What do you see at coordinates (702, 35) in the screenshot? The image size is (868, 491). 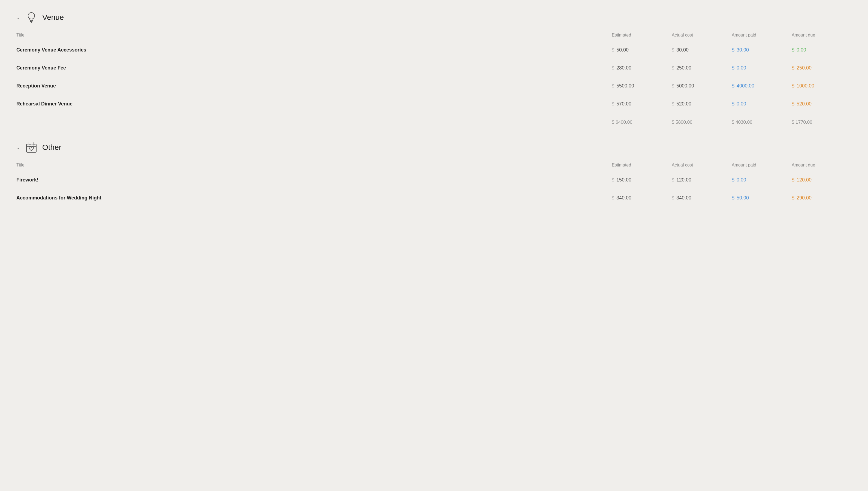 I see `venue-col-actual: Actual cost` at bounding box center [702, 35].